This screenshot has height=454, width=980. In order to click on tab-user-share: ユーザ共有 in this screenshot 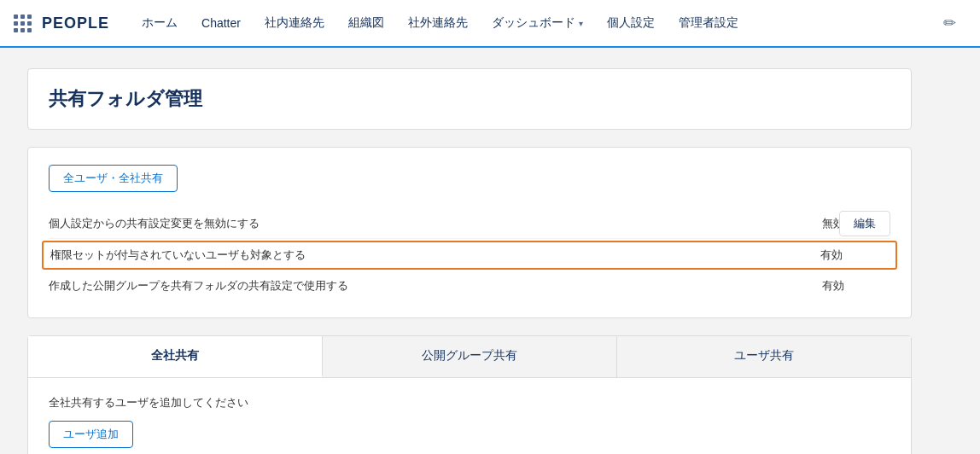, I will do `click(764, 357)`.